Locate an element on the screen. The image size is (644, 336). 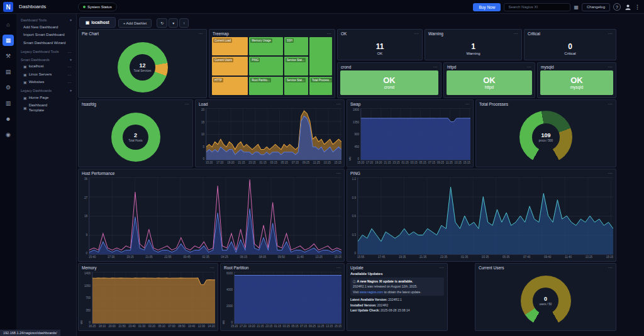
sidebar-item-home-page: ▣ Home Page is located at coordinates (47, 98).